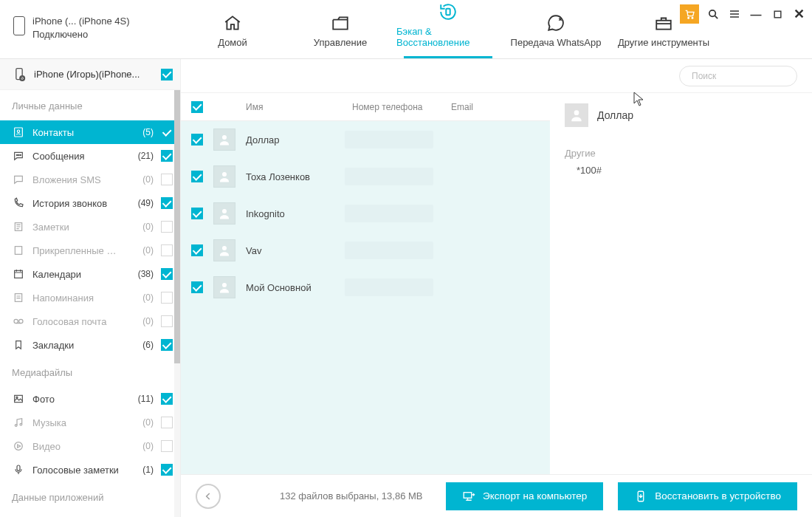 This screenshot has height=517, width=812. What do you see at coordinates (167, 446) in the screenshot?
I see `video-checkbox` at bounding box center [167, 446].